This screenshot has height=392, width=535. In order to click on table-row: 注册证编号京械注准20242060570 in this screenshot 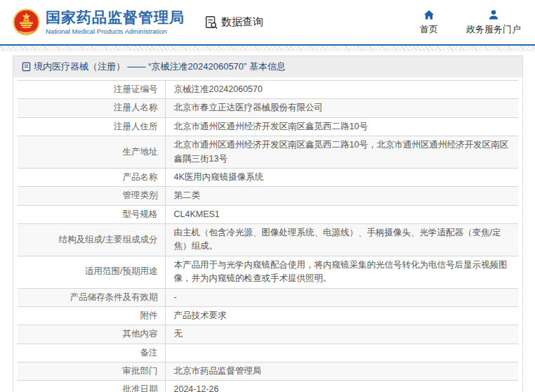, I will do `click(268, 90)`.